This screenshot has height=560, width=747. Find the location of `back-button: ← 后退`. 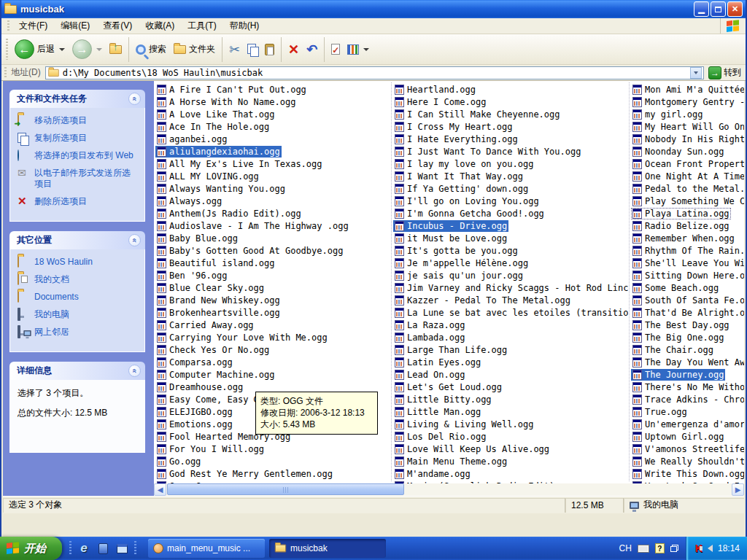

back-button: ← 后退 is located at coordinates (39, 50).